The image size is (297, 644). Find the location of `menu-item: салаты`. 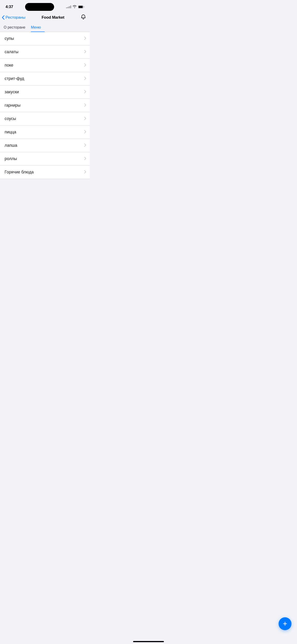

menu-item: салаты is located at coordinates (45, 52).